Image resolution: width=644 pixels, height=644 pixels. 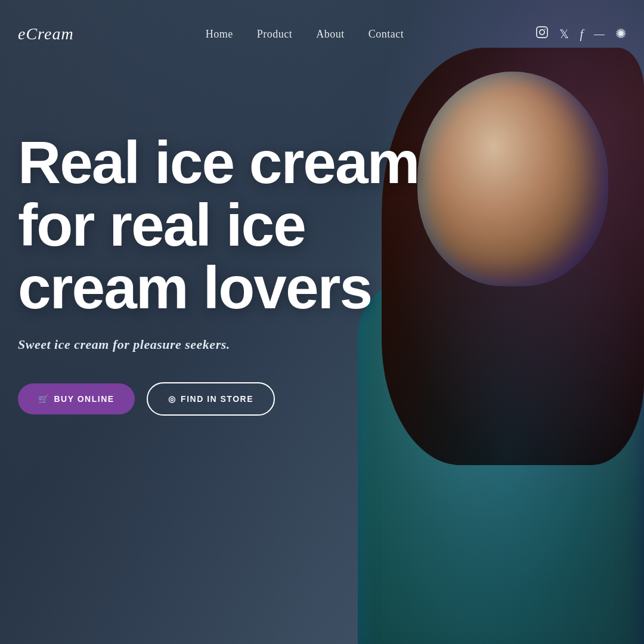 I want to click on nav-icons: 𝕏 f — ✺, so click(x=581, y=34).